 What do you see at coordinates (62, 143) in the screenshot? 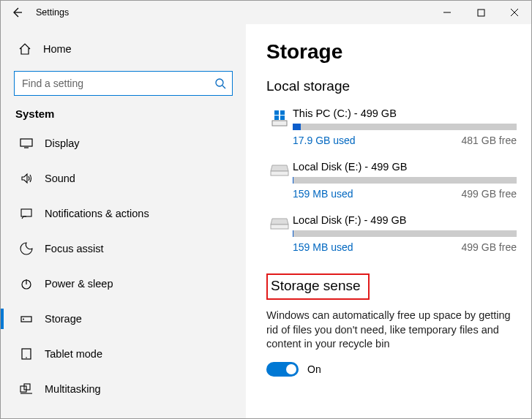
I see `nav-item-label: Display` at bounding box center [62, 143].